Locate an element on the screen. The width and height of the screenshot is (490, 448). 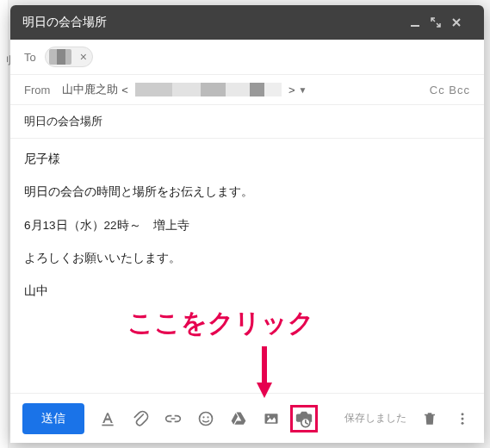
body-line: 6月13日（水）22時～ 増上寺 is located at coordinates (247, 226).